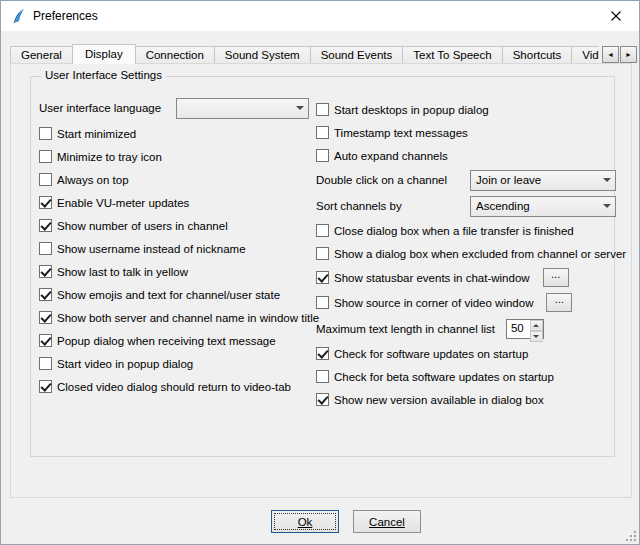 The image size is (640, 545). I want to click on checkbox-excluded-dialog: Show a dialog box when excluded from cha…, so click(466, 254).